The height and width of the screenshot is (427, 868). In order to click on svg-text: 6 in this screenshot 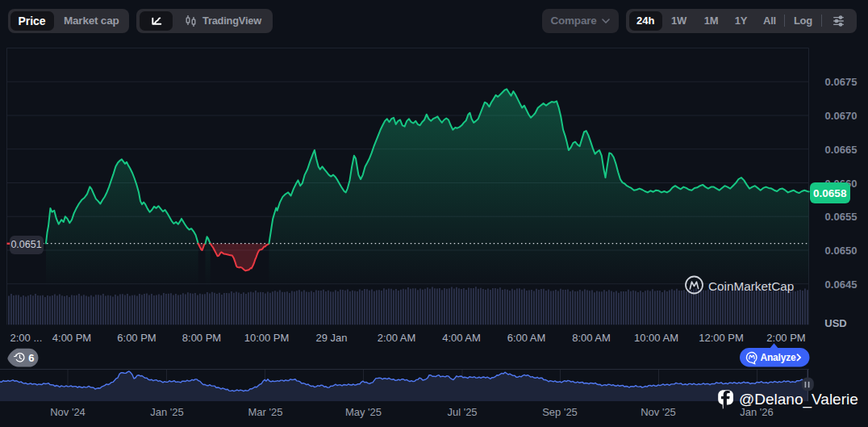, I will do `click(31, 358)`.